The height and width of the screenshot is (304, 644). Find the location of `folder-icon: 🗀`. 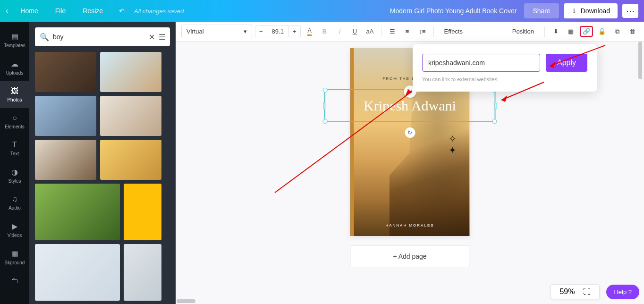

folder-icon: 🗀 is located at coordinates (15, 281).